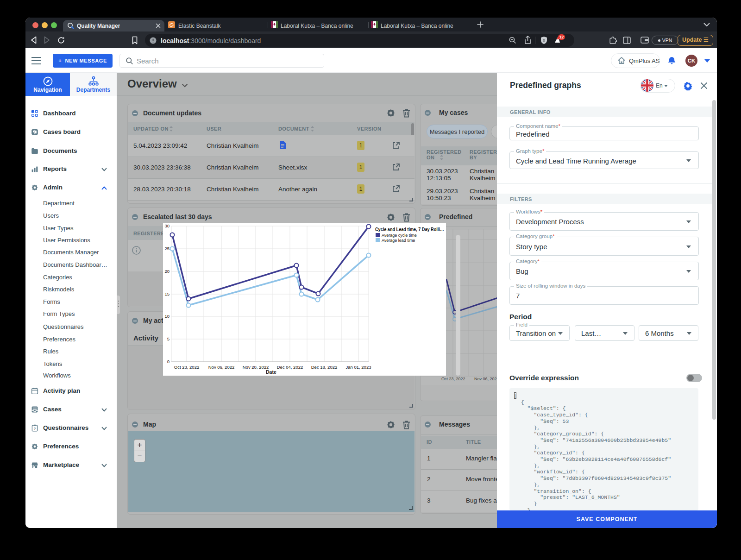 The image size is (741, 560). Describe the element at coordinates (324, 367) in the screenshot. I see `svg-text: Dec 18, 2022` at that location.